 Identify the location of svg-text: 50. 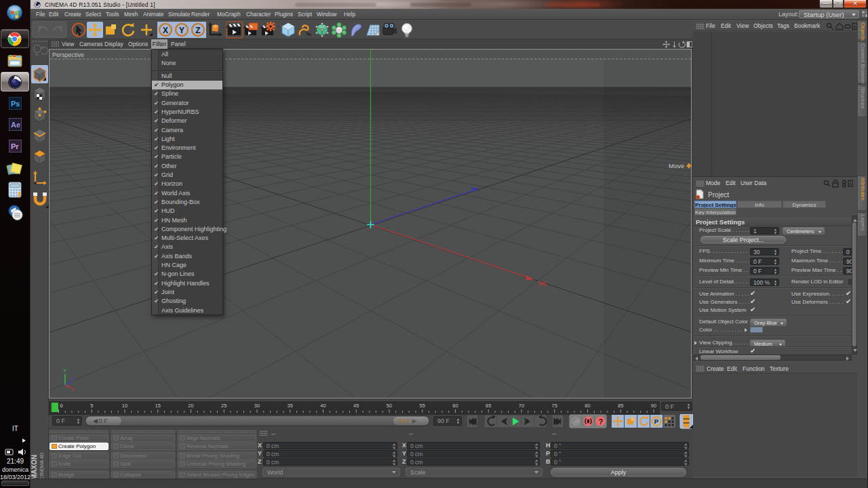
(389, 405).